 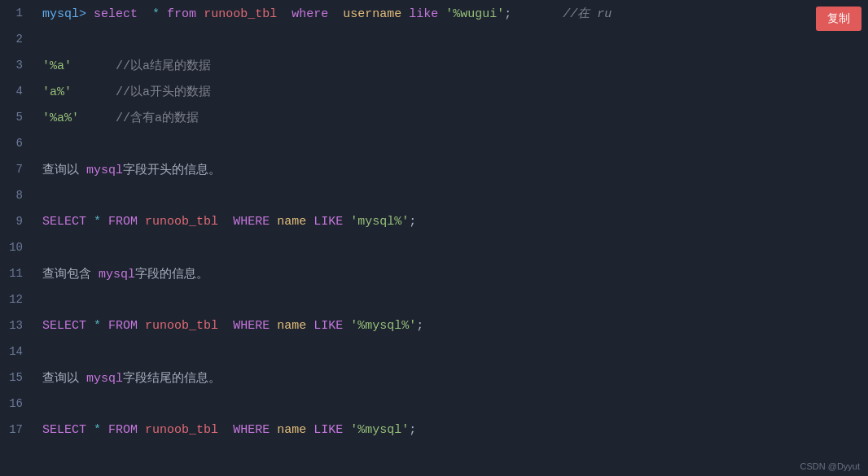 I want to click on line-content: 查询以 mysql字段结尾的信息。, so click(x=452, y=378).